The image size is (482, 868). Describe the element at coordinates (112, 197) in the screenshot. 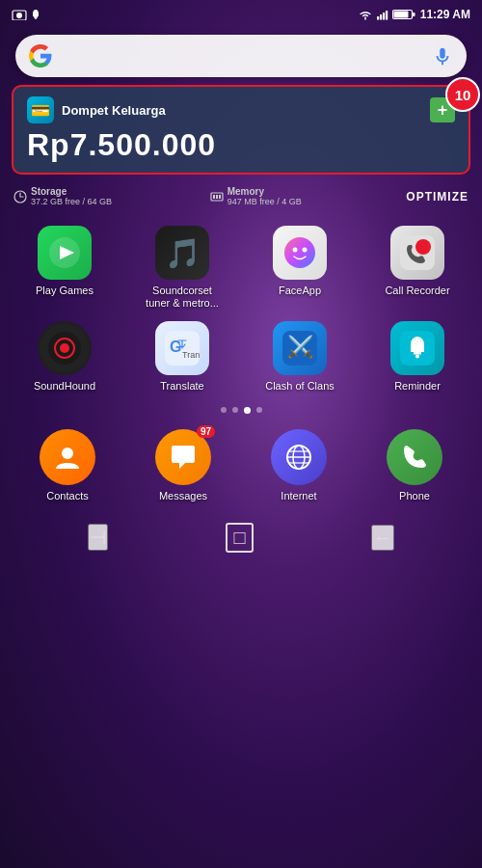

I see `storage-info: Storage 37.2 GB free / 64 GB` at that location.